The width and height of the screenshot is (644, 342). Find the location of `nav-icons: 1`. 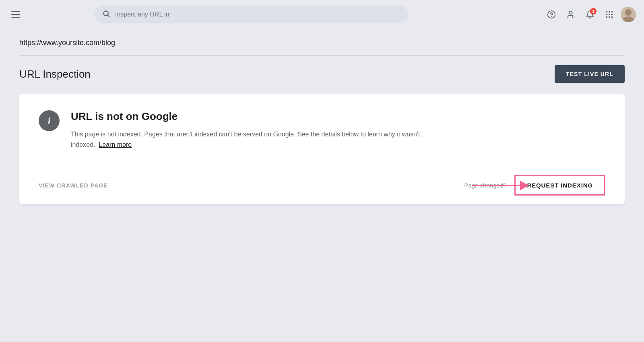

nav-icons: 1 is located at coordinates (590, 14).